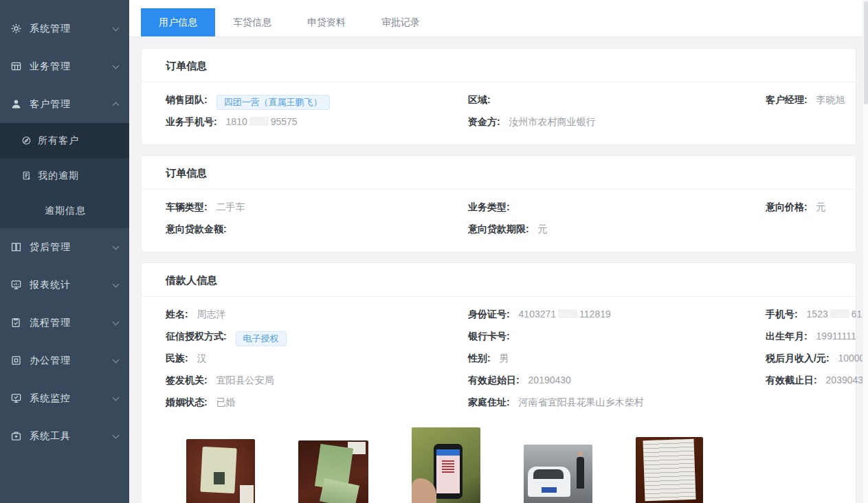  What do you see at coordinates (50, 285) in the screenshot?
I see `sidebar-item-label: 报表统计` at bounding box center [50, 285].